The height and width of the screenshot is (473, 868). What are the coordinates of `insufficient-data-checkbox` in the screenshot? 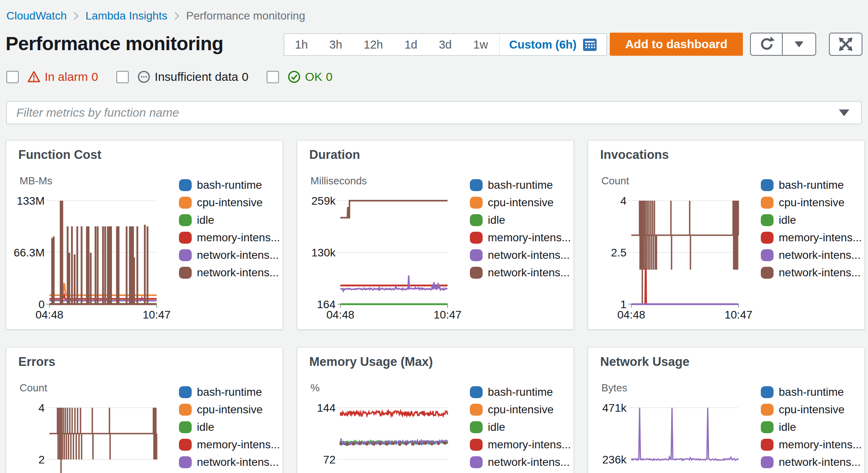 It's located at (123, 77).